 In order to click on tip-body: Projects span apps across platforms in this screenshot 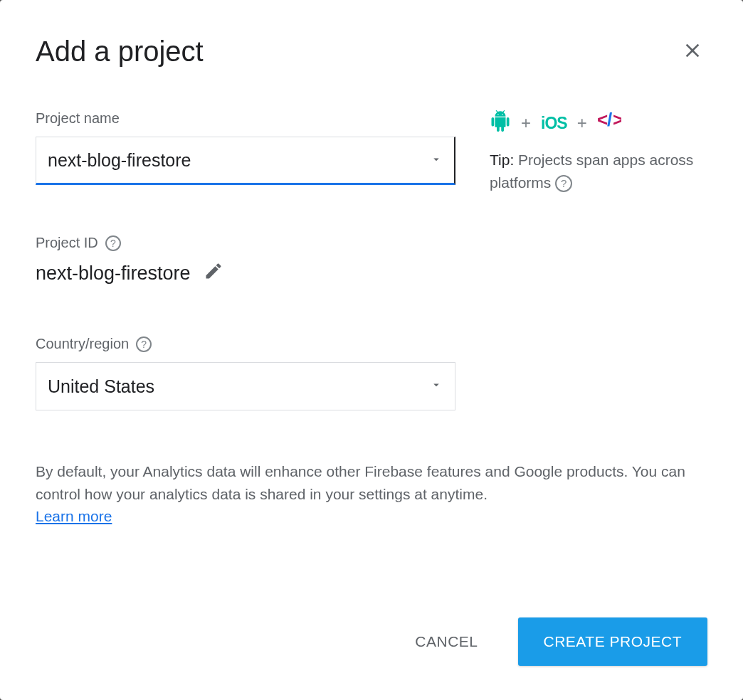, I will do `click(591, 171)`.